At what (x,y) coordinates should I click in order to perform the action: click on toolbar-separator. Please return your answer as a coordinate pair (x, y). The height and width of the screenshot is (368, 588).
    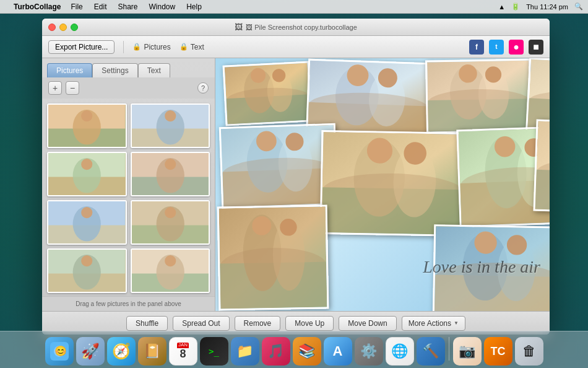
    Looking at the image, I should click on (124, 47).